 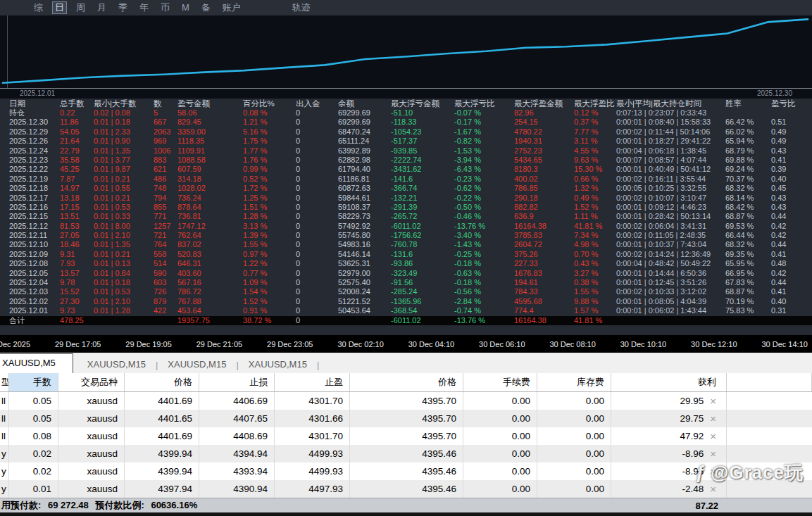 What do you see at coordinates (500, 382) in the screenshot?
I see `positions-header-commission: 手续费` at bounding box center [500, 382].